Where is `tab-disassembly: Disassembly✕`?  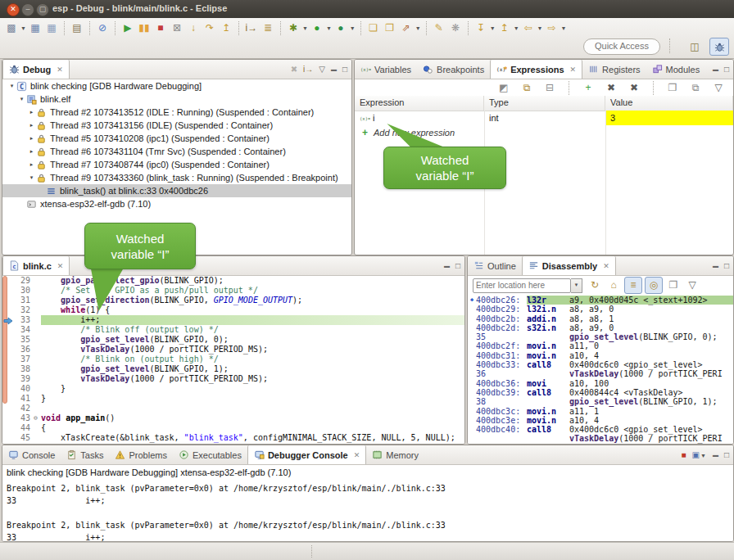 tab-disassembly: Disassembly✕ is located at coordinates (569, 265).